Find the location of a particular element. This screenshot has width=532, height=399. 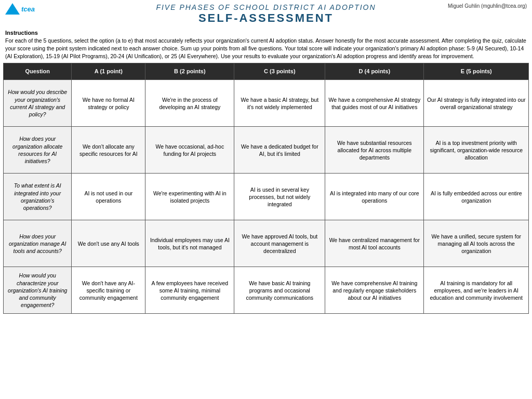

cell-r1-d: We have substantial resources allocated … is located at coordinates (375, 150).